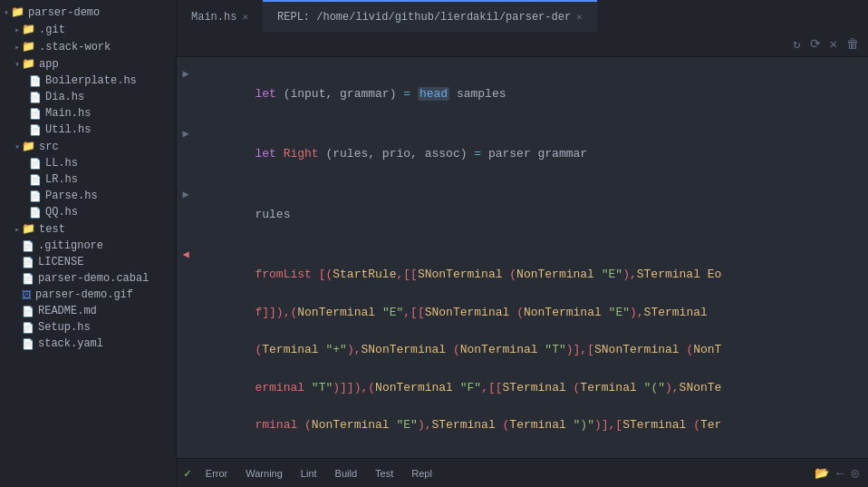 This screenshot has height=487, width=868. What do you see at coordinates (88, 344) in the screenshot?
I see `sidebar-item-yaml: 📄 stack.yaml` at bounding box center [88, 344].